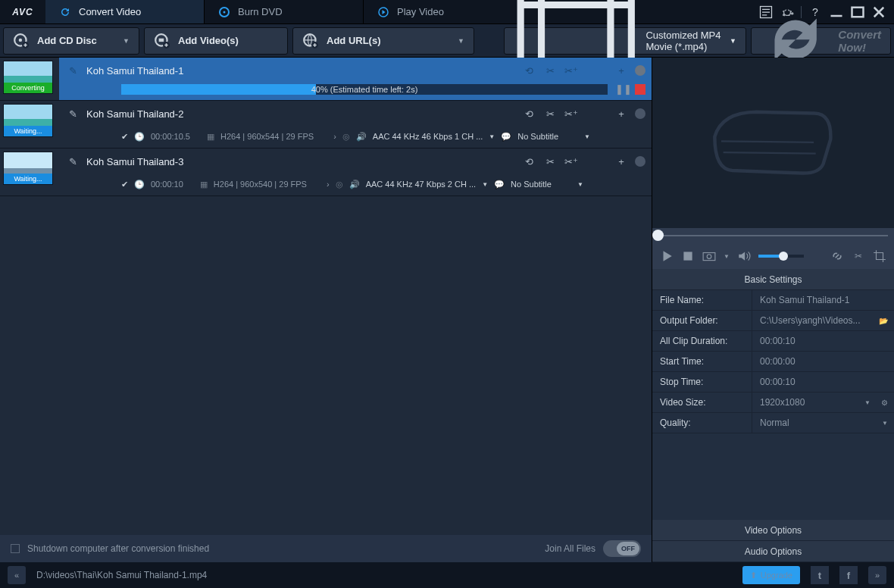 The image size is (894, 588). I want to click on pause-icon: ❚❚, so click(621, 89).